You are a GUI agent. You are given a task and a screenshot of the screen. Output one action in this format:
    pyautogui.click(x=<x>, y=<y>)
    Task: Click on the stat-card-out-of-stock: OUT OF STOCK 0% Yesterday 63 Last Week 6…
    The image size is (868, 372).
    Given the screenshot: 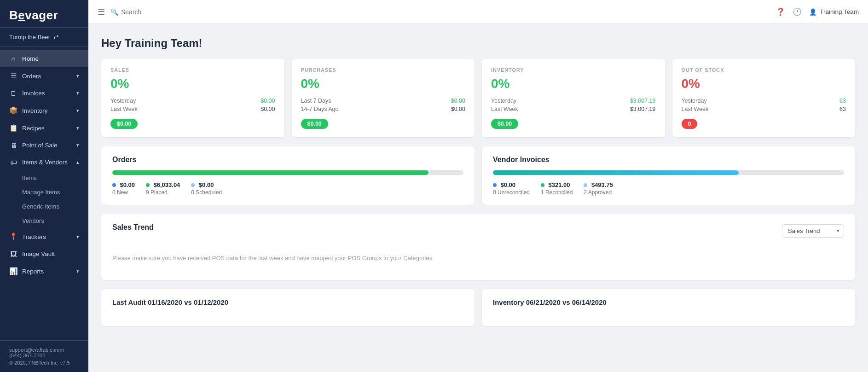 What is the action you would take?
    pyautogui.click(x=764, y=98)
    